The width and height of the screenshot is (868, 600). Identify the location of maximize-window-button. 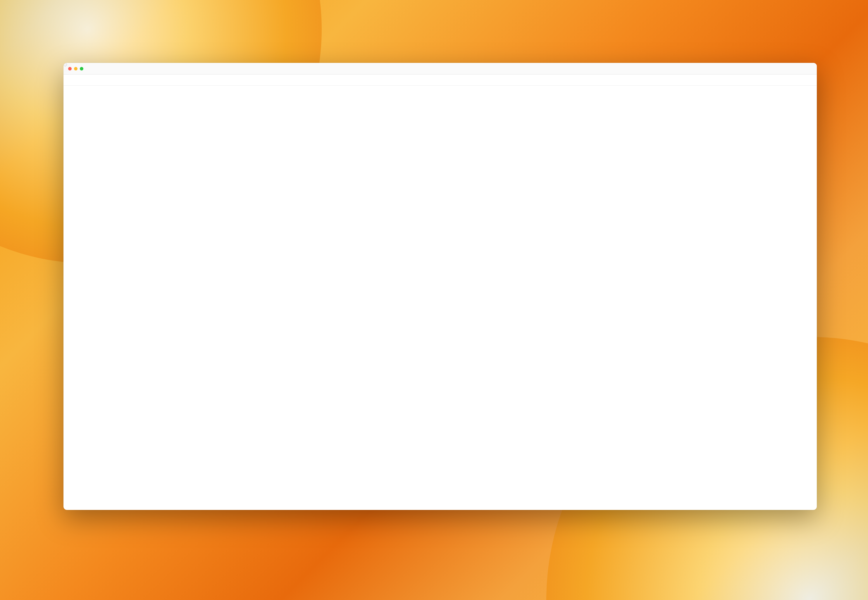
(82, 68).